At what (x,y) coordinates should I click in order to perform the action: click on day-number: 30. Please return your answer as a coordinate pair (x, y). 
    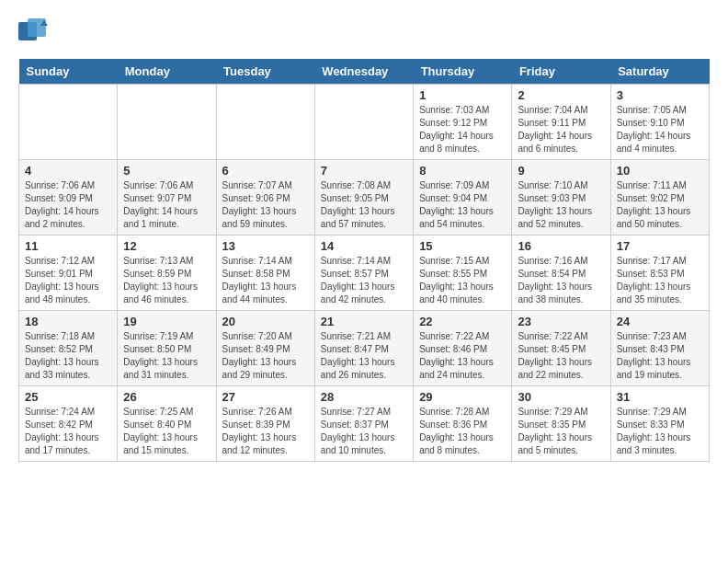
    Looking at the image, I should click on (561, 397).